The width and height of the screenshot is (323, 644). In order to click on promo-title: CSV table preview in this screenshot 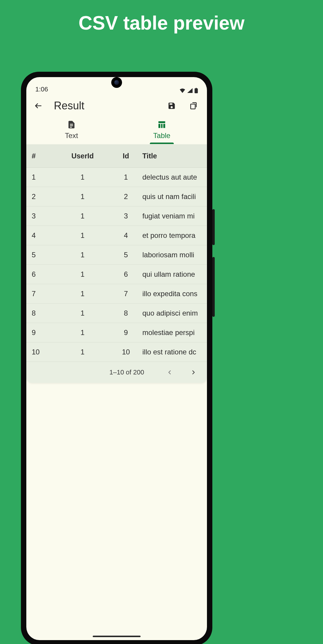, I will do `click(162, 17)`.